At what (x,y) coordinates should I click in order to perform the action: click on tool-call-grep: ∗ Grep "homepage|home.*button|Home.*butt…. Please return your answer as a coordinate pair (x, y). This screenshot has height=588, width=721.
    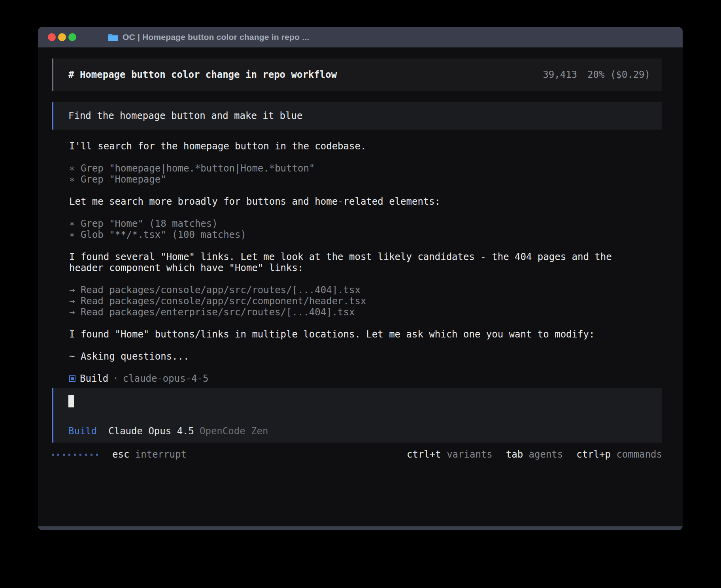
    Looking at the image, I should click on (366, 168).